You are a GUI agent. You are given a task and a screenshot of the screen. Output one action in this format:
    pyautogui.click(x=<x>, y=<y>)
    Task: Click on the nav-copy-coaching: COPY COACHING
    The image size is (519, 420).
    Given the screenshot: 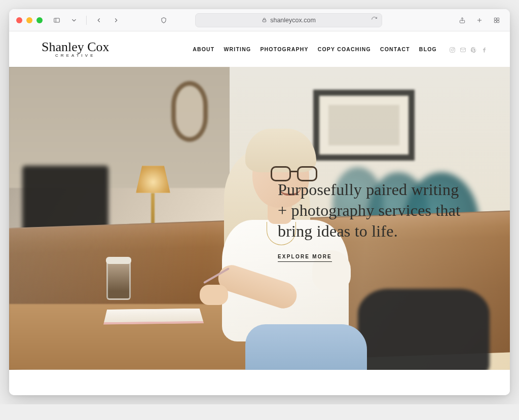 What is the action you would take?
    pyautogui.click(x=345, y=49)
    